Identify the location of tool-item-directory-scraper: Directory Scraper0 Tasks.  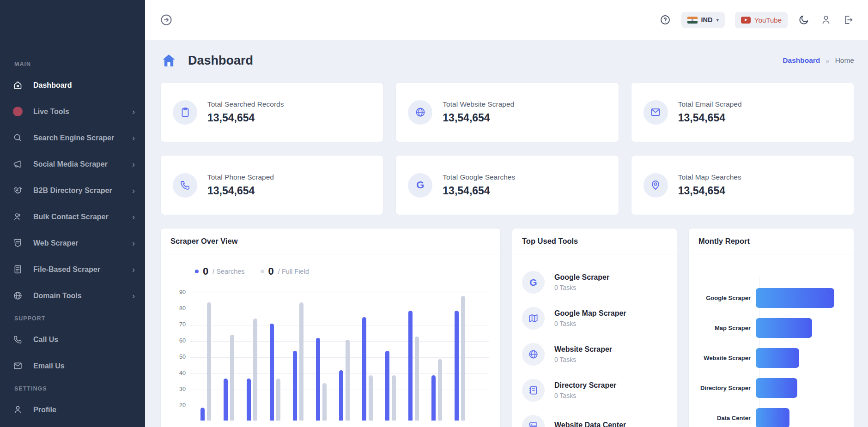
(595, 391).